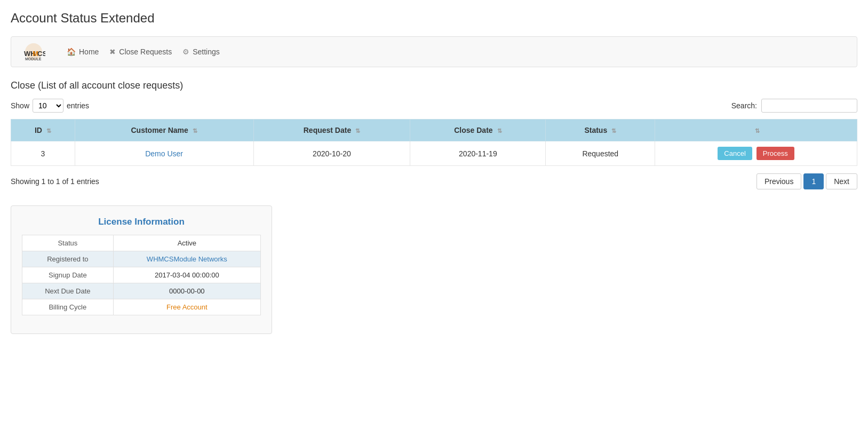 This screenshot has width=868, height=429. I want to click on cell-status: Requested, so click(601, 154).